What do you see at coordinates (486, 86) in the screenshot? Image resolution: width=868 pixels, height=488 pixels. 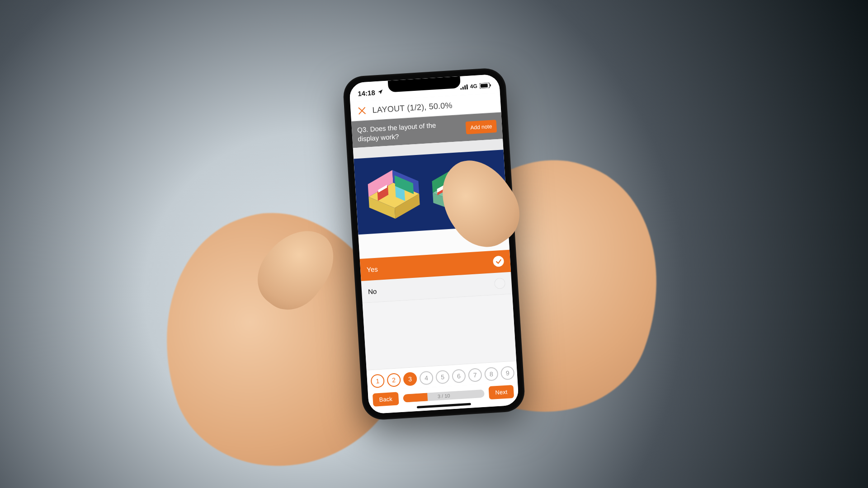 I see `battery-icon` at bounding box center [486, 86].